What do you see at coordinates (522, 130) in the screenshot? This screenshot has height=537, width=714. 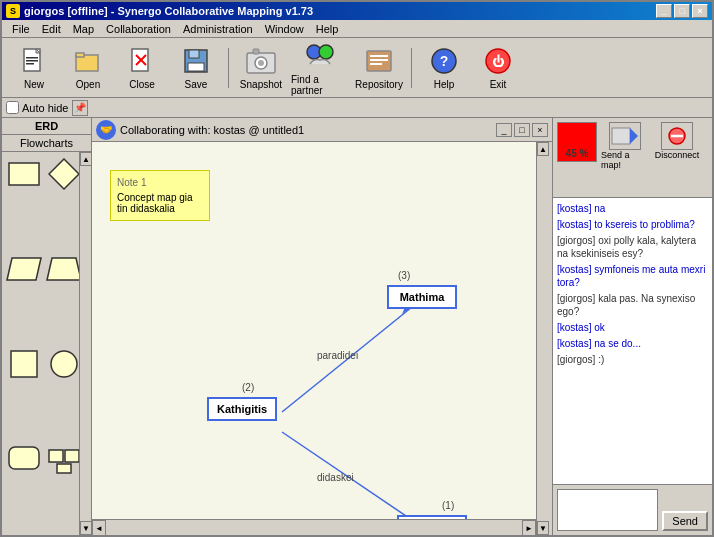 I see `collab-restore: □` at bounding box center [522, 130].